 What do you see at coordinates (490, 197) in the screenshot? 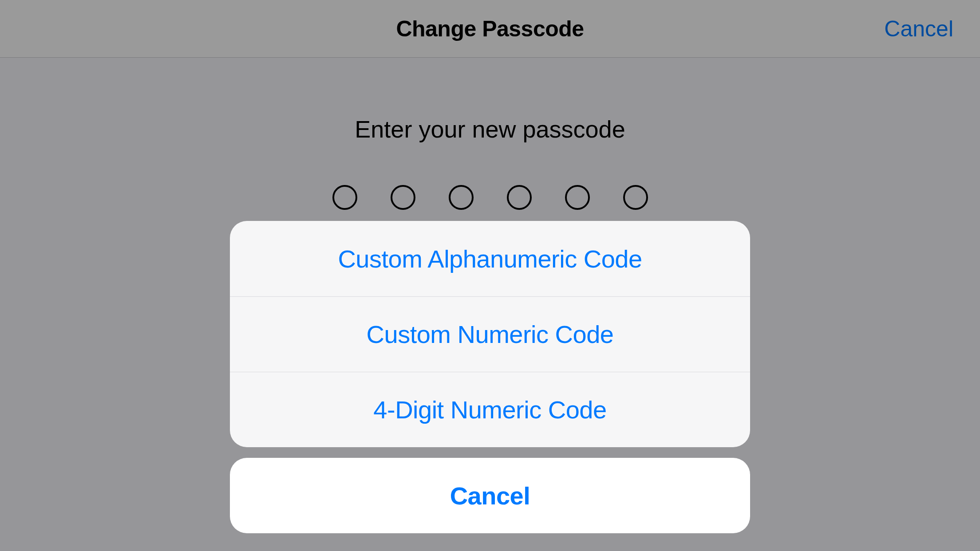
I see `passcode-dots` at bounding box center [490, 197].